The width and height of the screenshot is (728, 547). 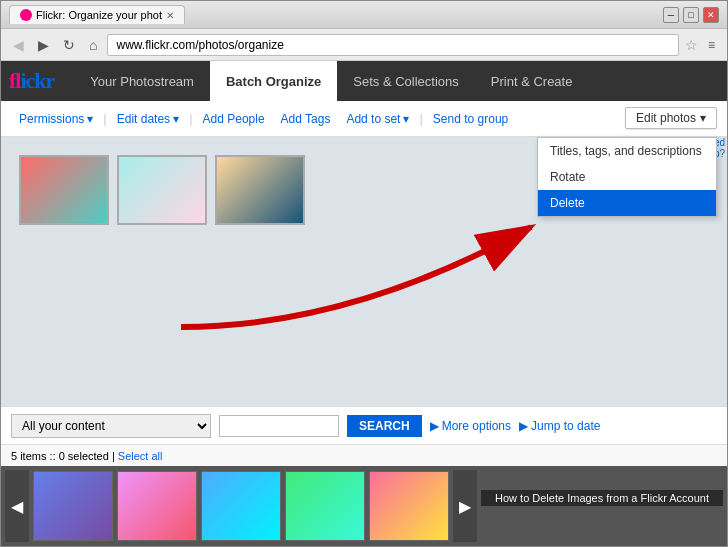 I want to click on edit-photos-dropdown: Titles, tags, and descriptions Rotate De…, so click(x=627, y=177).